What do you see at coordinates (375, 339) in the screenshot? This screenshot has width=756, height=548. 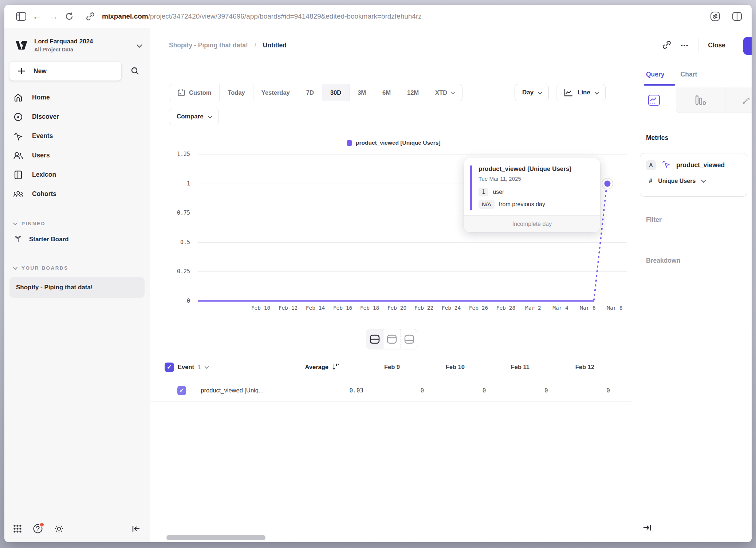 I see `layout-split-toggle` at bounding box center [375, 339].